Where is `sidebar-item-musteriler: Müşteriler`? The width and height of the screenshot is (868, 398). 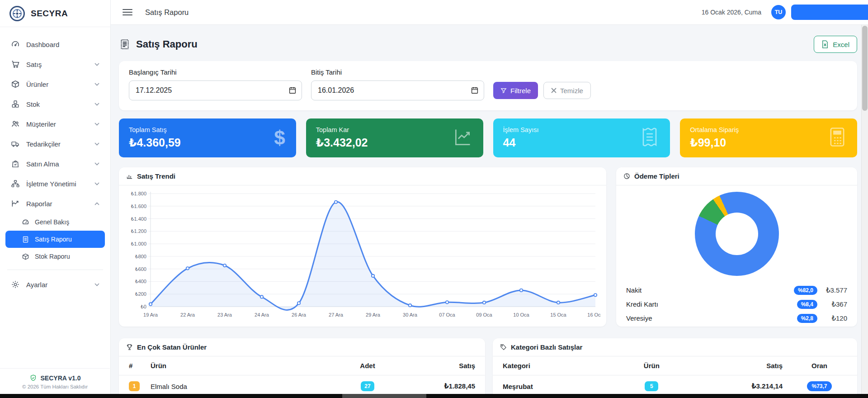
sidebar-item-musteriler: Müşteriler is located at coordinates (55, 124).